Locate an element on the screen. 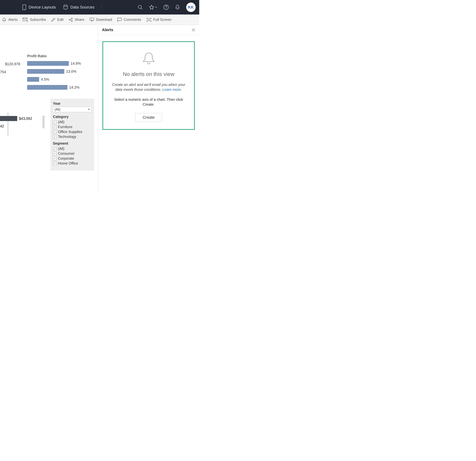 The image size is (476, 461). learn-more-link: Learn more. is located at coordinates (172, 89).